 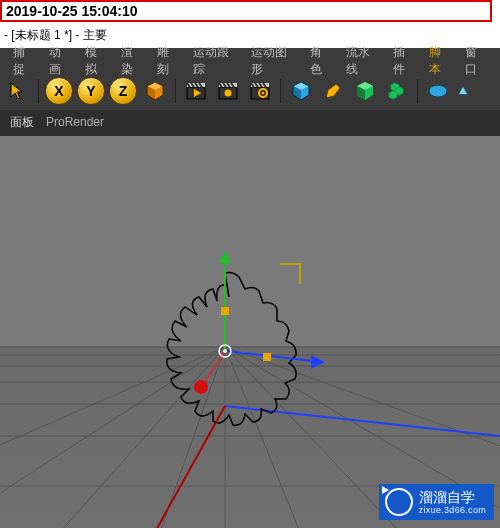 What do you see at coordinates (24, 61) in the screenshot?
I see `menu-capture: 捕捉` at bounding box center [24, 61].